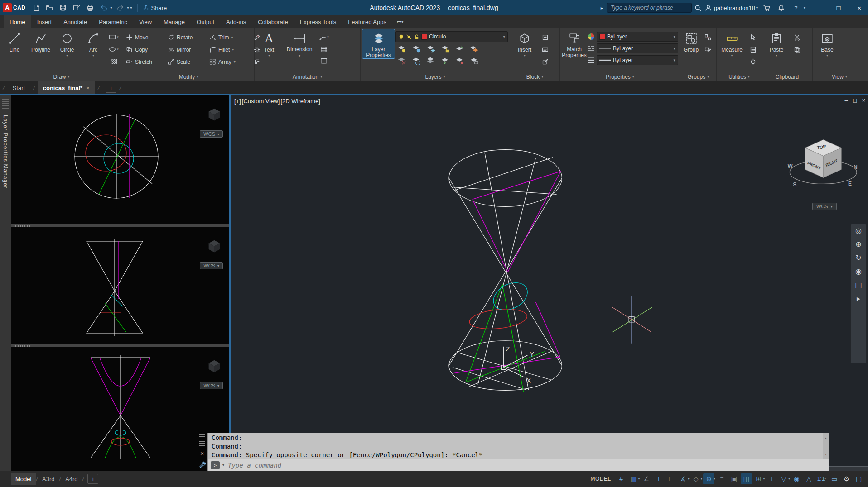 This screenshot has height=487, width=868. What do you see at coordinates (784, 479) in the screenshot?
I see `selection-filter-icon: ▽` at bounding box center [784, 479].